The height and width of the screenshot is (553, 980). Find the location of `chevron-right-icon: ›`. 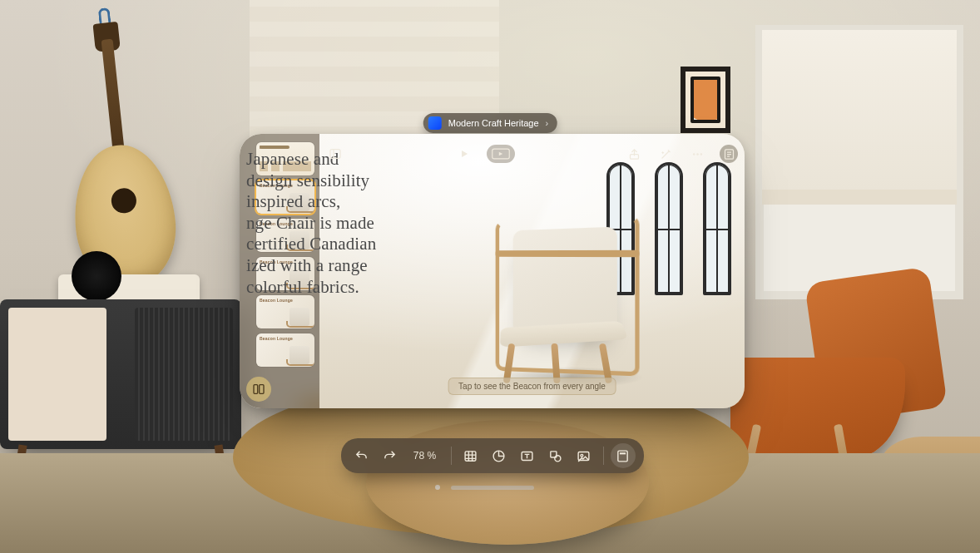

chevron-right-icon: › is located at coordinates (547, 123).